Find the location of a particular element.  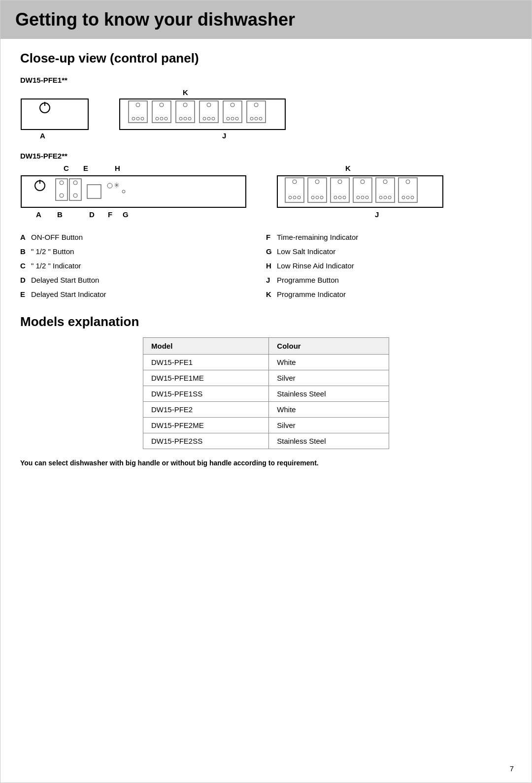

legend-letter-f: F is located at coordinates (271, 237).